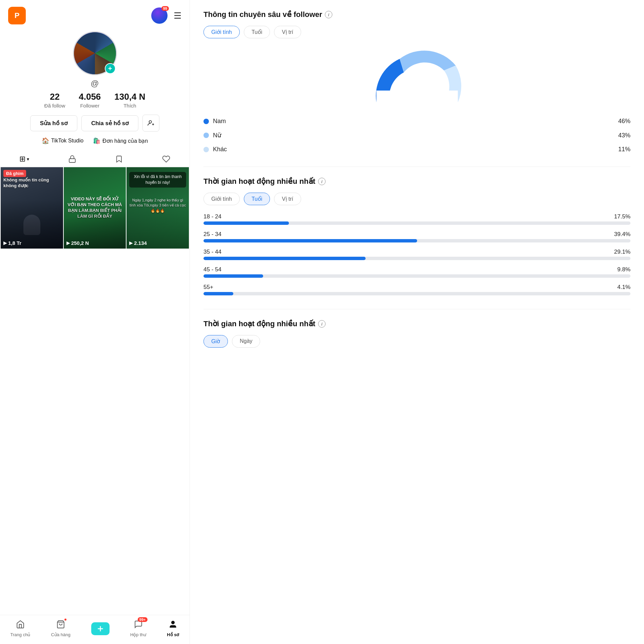  Describe the element at coordinates (151, 123) in the screenshot. I see `add-friend-button` at that location.